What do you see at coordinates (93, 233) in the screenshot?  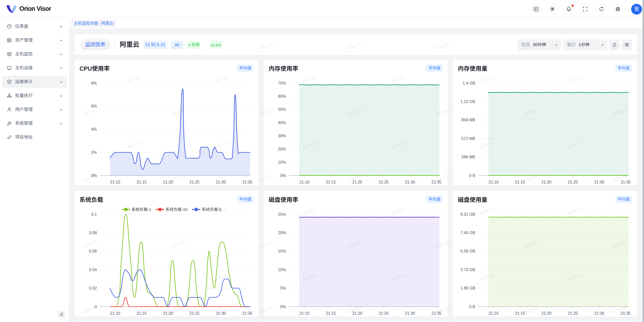 I see `svg-text: 0.08` at bounding box center [93, 233].